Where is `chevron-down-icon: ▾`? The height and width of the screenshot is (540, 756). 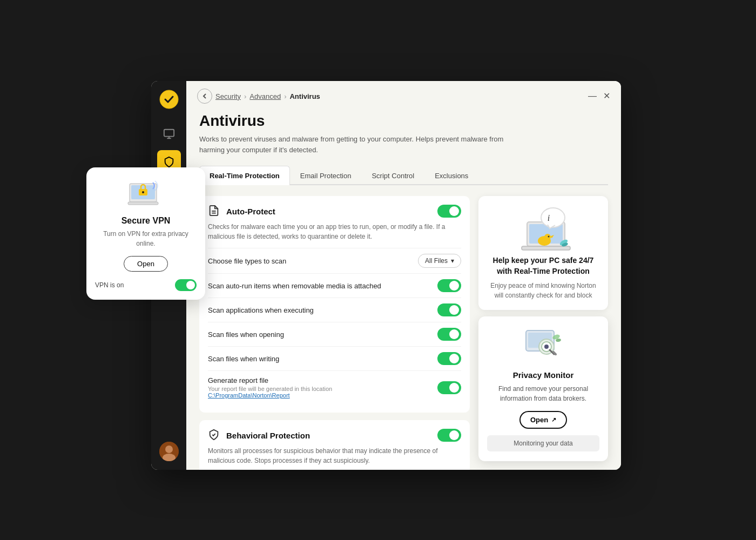 chevron-down-icon: ▾ is located at coordinates (453, 261).